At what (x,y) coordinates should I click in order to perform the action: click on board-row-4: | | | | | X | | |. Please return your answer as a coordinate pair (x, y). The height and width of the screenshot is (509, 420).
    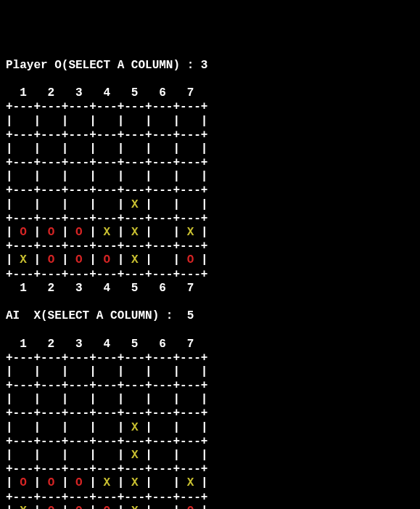
    Looking at the image, I should click on (107, 205).